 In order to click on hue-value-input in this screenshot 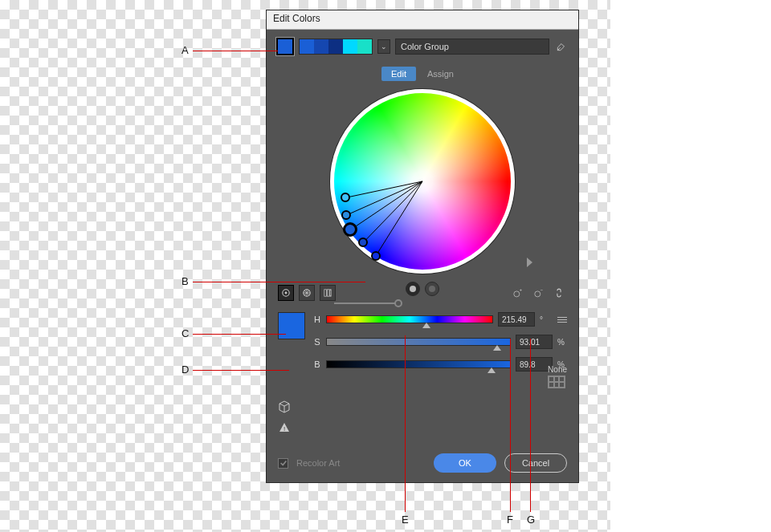, I will do `click(516, 319)`.